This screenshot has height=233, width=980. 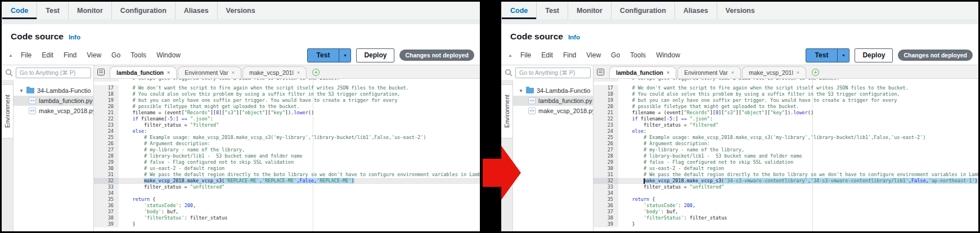 I want to click on menu-edit: Edit, so click(x=547, y=55).